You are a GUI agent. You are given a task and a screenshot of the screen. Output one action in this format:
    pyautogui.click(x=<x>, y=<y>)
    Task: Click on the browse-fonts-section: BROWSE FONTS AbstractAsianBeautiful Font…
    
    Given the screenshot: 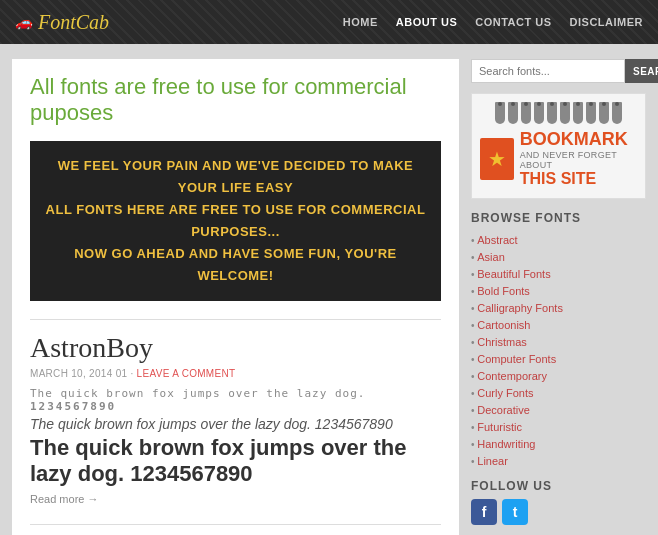 What is the action you would take?
    pyautogui.click(x=558, y=340)
    